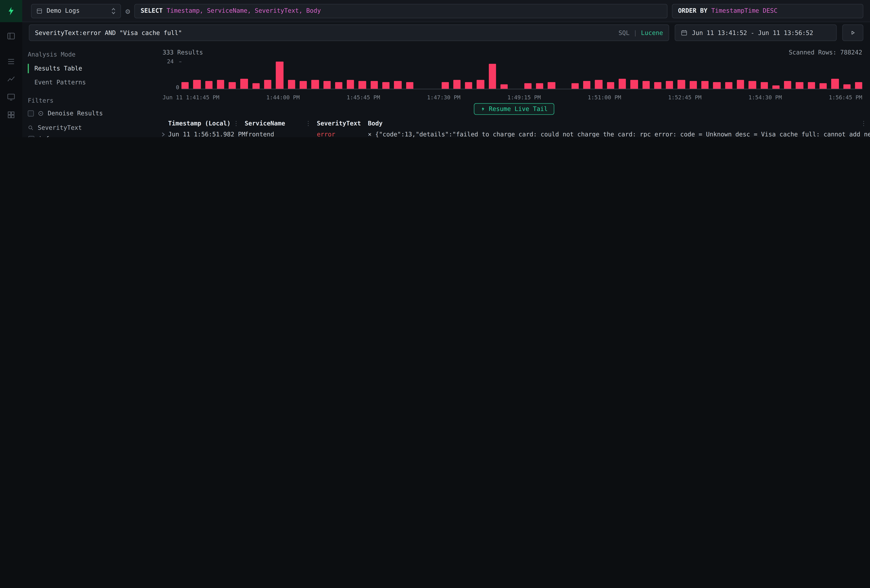  Describe the element at coordinates (514, 91) in the screenshot. I see `results-panel: 333 Results Scanned Rows: 788242 24 0 Ju…` at that location.